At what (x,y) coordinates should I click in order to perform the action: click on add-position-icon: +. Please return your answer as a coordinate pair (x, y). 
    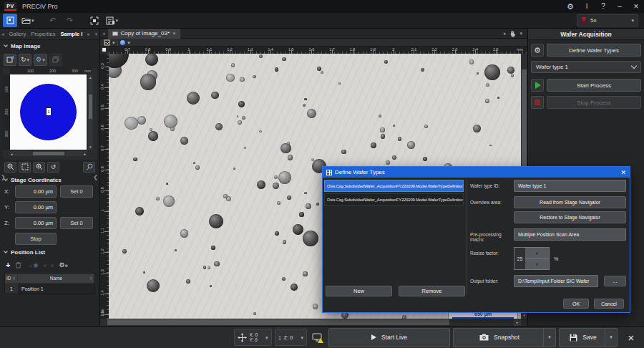
    Looking at the image, I should click on (8, 265).